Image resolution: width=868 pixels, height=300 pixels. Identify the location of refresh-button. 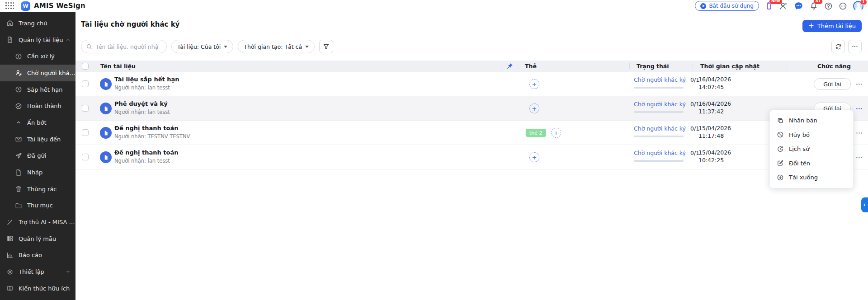
(838, 47).